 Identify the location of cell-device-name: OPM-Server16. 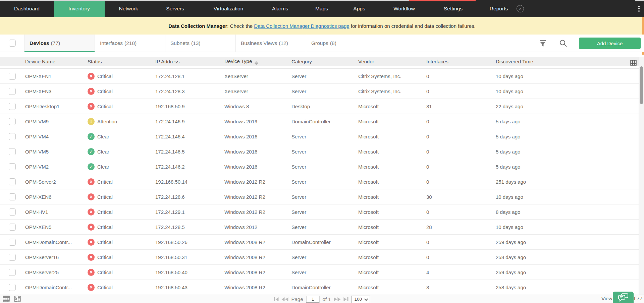
(56, 257).